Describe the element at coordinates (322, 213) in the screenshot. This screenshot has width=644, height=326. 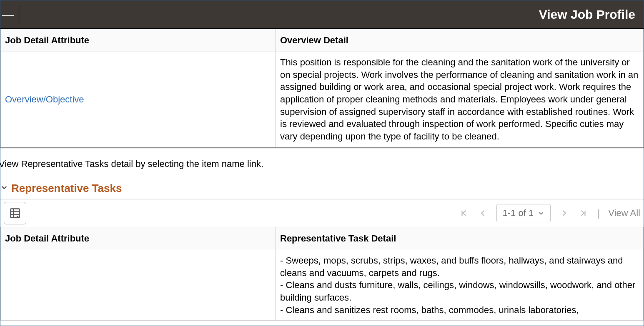
I see `tasks-toolbar: 1-1 of 1 | View All` at that location.